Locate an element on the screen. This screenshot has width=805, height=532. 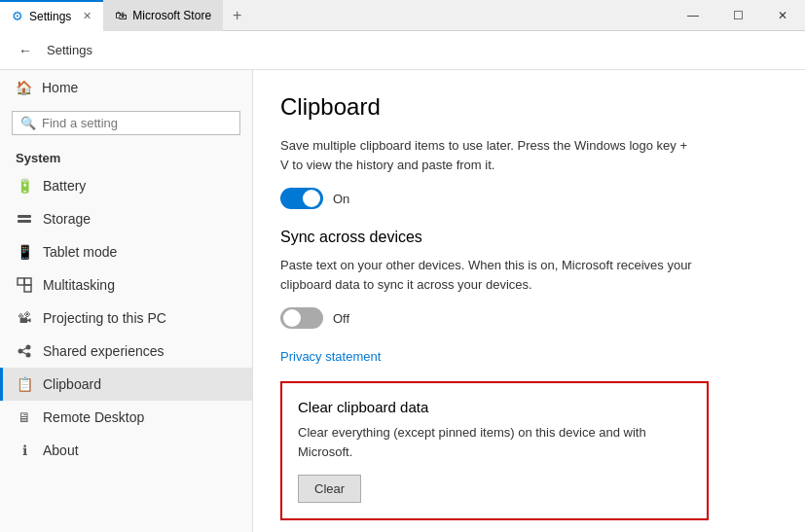
clipboard-icon: 📋 is located at coordinates (24, 384).